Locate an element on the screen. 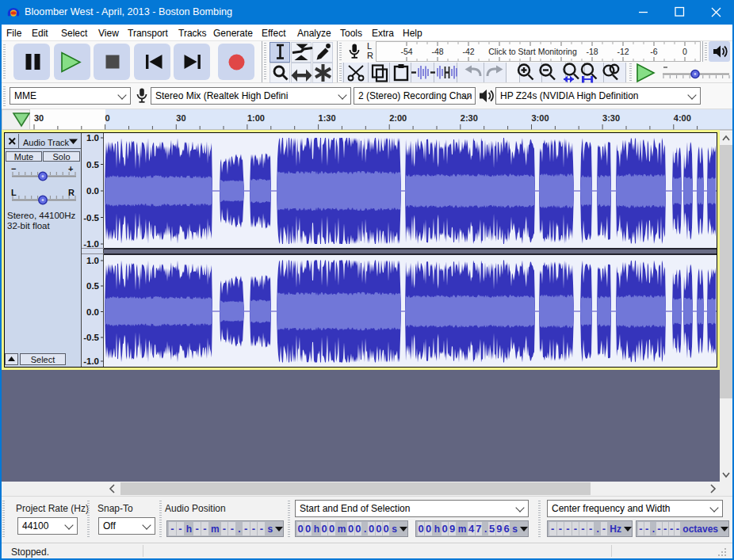  svg-text: 3:00 is located at coordinates (541, 118).